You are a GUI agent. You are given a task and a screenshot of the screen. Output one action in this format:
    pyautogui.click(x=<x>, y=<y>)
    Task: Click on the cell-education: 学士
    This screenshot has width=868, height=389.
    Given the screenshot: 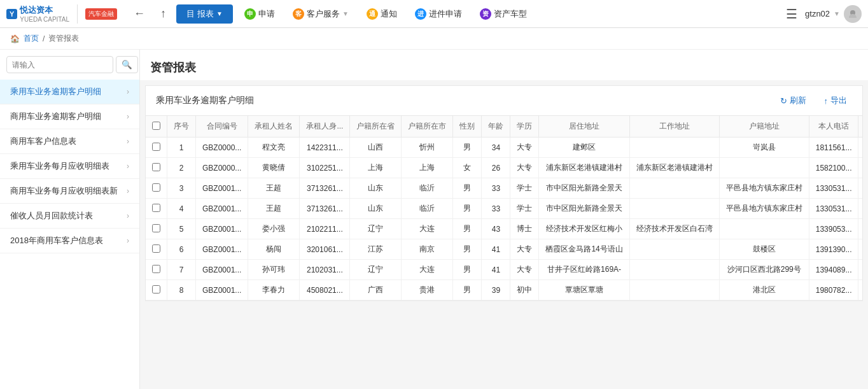 What is the action you would take?
    pyautogui.click(x=524, y=209)
    